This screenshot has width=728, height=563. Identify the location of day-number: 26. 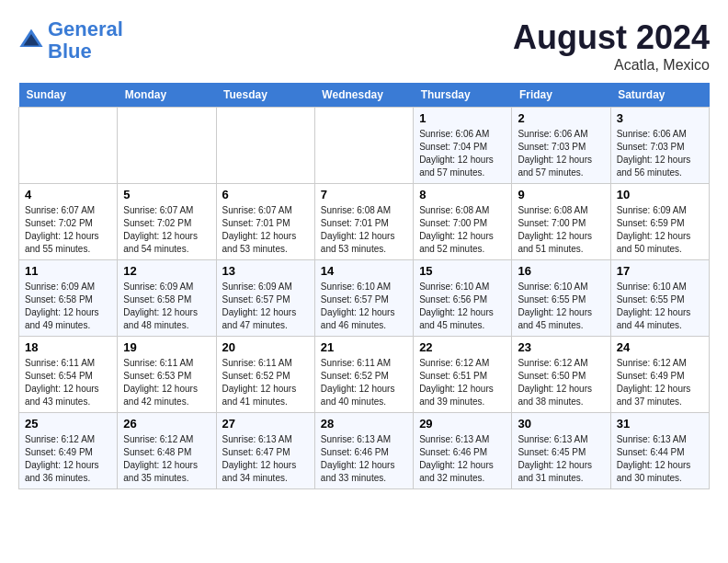
(166, 423).